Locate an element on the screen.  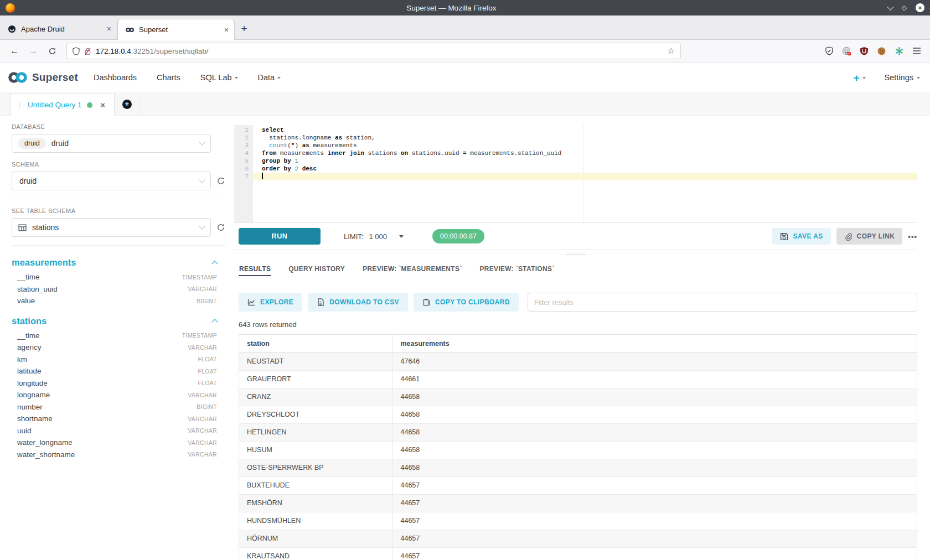
run-button: RUN is located at coordinates (280, 236).